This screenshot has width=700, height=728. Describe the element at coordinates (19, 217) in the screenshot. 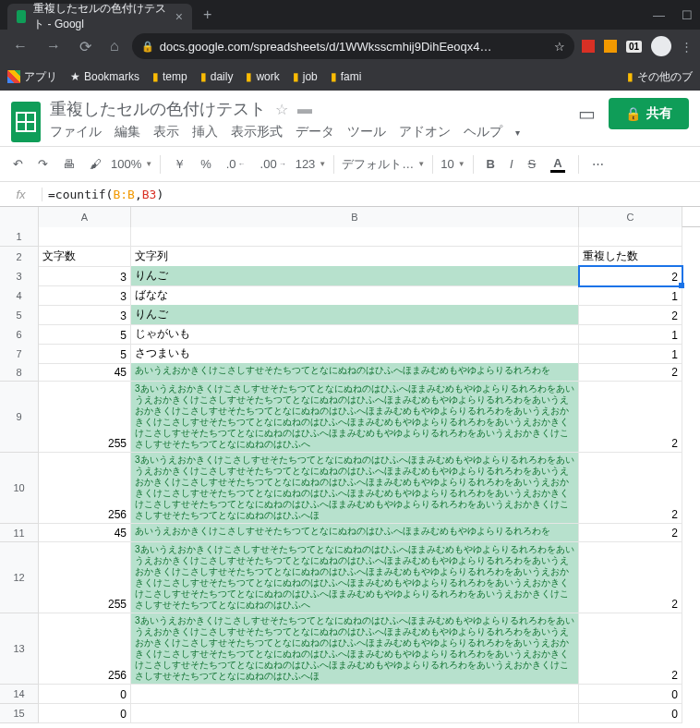

I see `select-all-cell` at that location.